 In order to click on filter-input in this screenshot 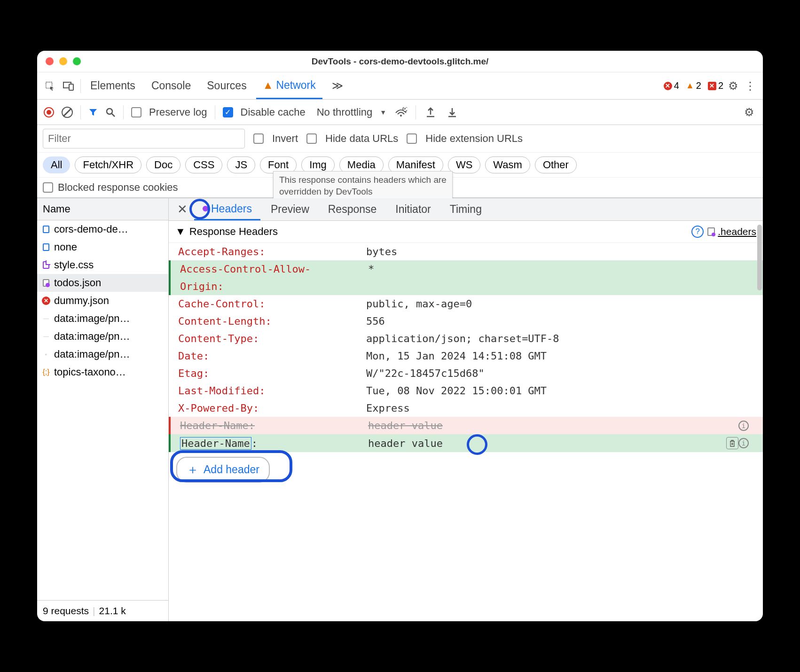, I will do `click(144, 139)`.